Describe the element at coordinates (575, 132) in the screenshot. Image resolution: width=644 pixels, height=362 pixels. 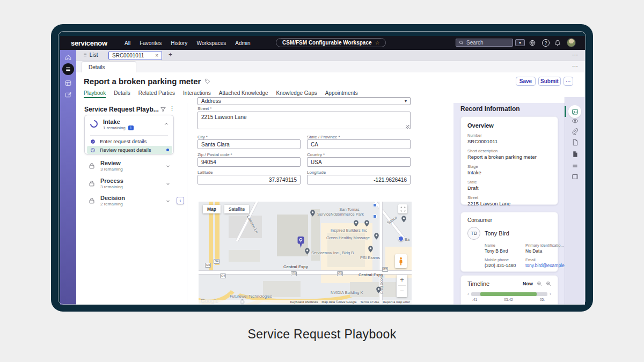
I see `attachments-paperclip-icon` at that location.